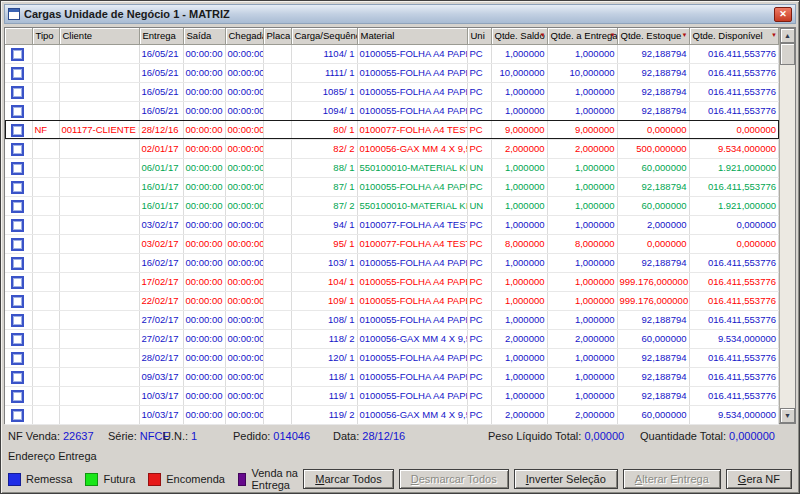 The width and height of the screenshot is (800, 494). Describe the element at coordinates (392, 110) in the screenshot. I see `table-row: 16/05/2100:00:0000:00:001094/ 10100055-F…` at that location.